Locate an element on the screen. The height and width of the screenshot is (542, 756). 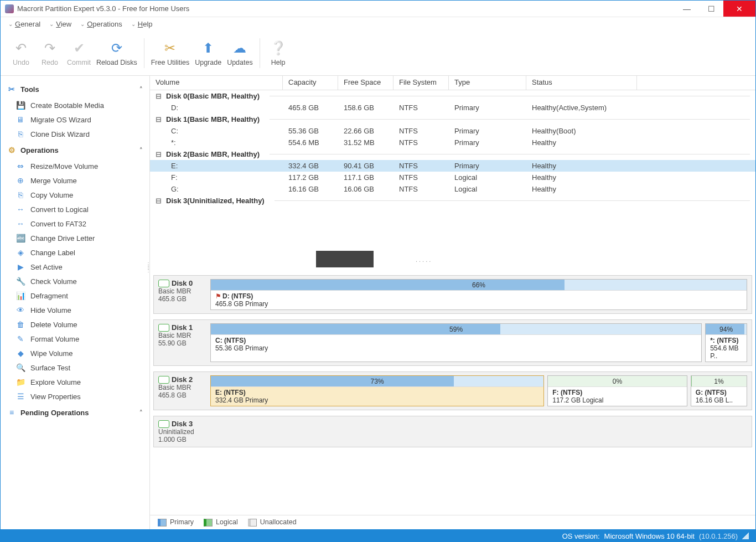
col-free: Free Space is located at coordinates (366, 83).